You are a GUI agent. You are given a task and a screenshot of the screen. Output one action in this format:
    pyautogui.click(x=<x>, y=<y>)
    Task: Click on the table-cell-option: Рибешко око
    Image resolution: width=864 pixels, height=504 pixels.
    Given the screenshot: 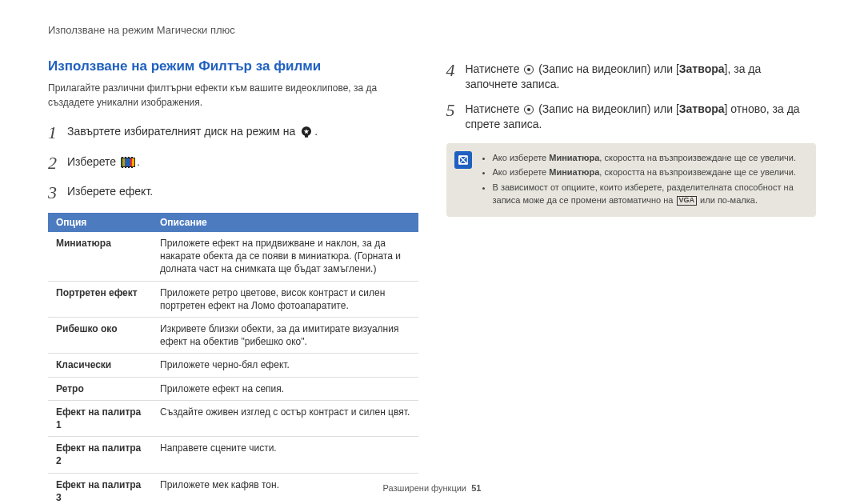 What is the action you would take?
    pyautogui.click(x=100, y=336)
    